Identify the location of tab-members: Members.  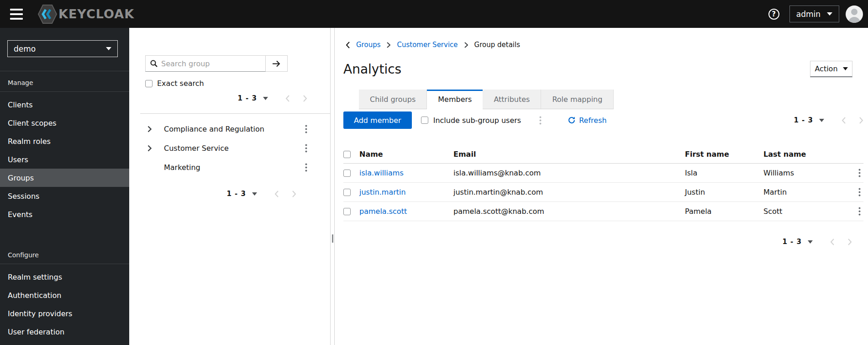
(455, 100).